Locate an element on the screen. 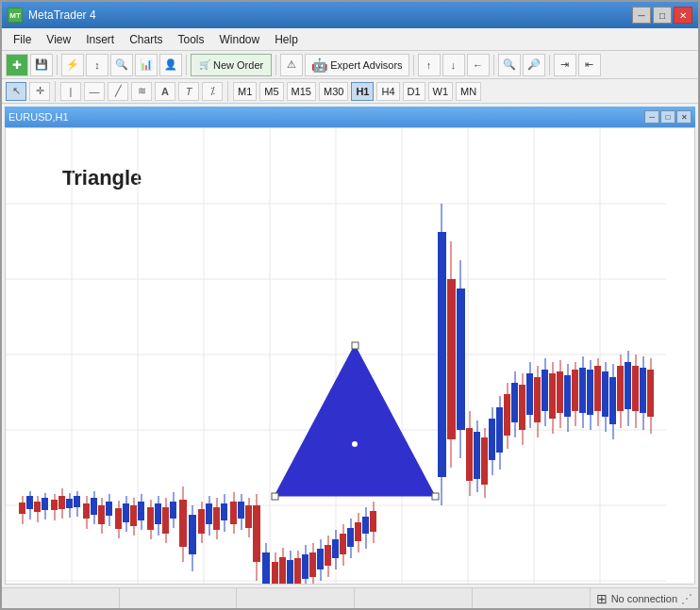 This screenshot has width=700, height=610. chart-up-button: ↑ is located at coordinates (429, 65).